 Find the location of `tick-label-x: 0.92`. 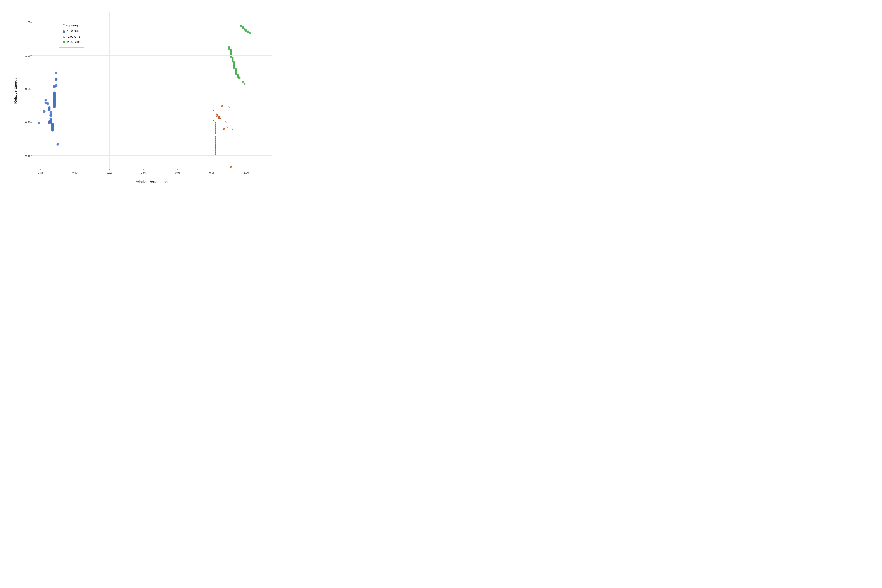

tick-label-x: 0.92 is located at coordinates (109, 173).